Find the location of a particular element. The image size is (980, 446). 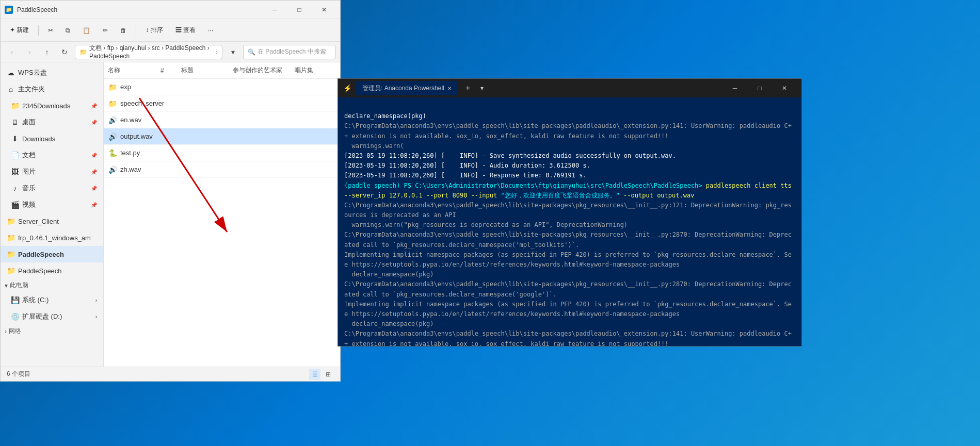

sidebar-group-network: › 网络 is located at coordinates (52, 331).